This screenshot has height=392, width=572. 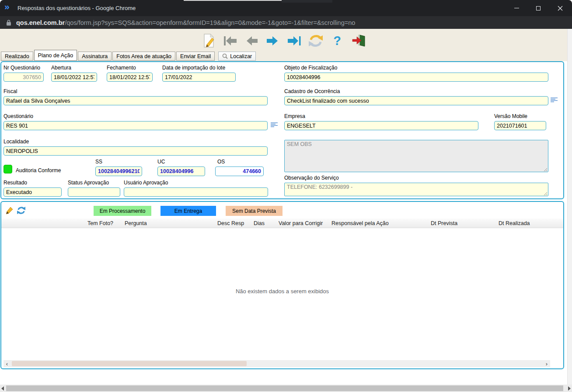 I want to click on exit-door-icon, so click(x=359, y=41).